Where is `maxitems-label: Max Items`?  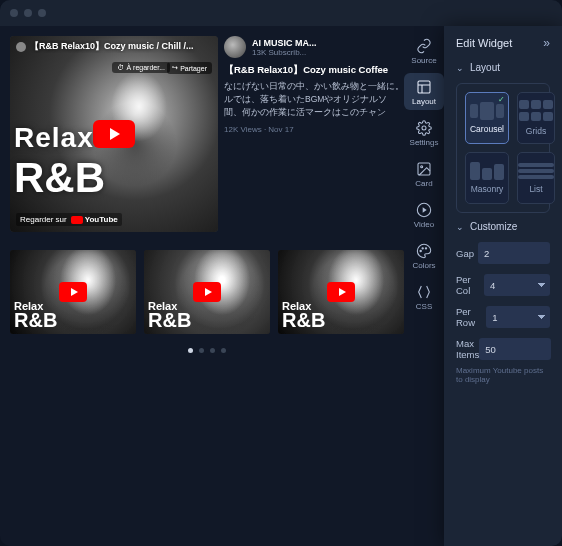
maxitems-label: Max Items is located at coordinates (468, 349).